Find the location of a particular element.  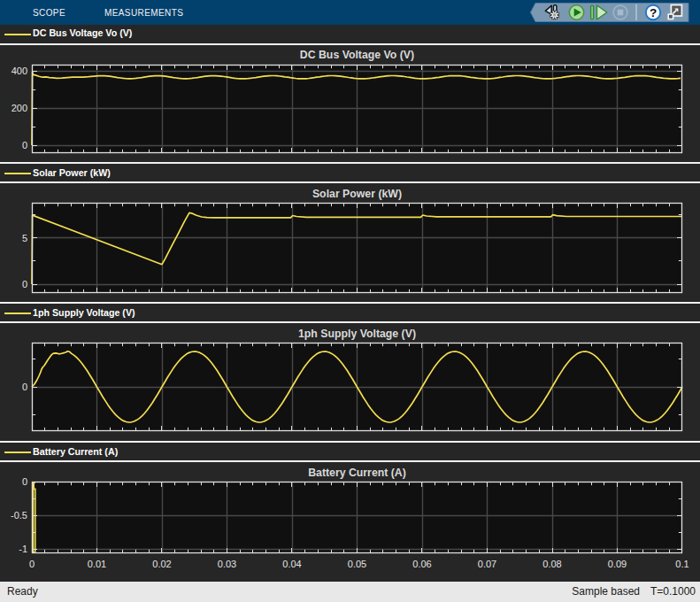

svg-text: 5 is located at coordinates (25, 238).